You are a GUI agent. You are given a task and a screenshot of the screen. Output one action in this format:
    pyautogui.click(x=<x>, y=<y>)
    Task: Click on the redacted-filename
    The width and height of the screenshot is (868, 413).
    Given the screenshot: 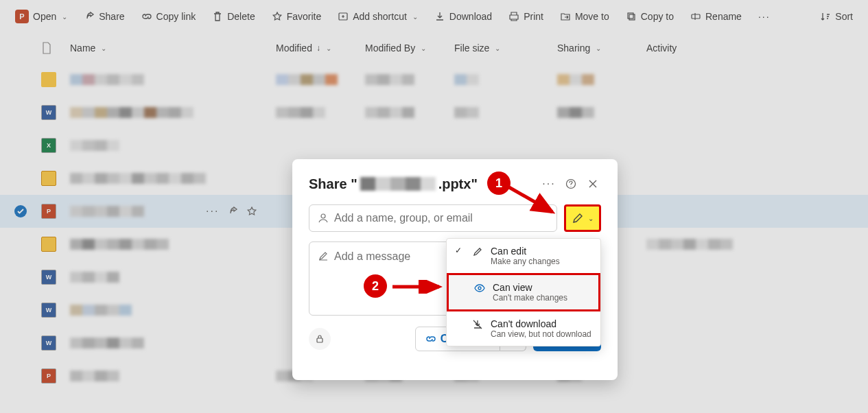 What is the action you would take?
    pyautogui.click(x=398, y=184)
    